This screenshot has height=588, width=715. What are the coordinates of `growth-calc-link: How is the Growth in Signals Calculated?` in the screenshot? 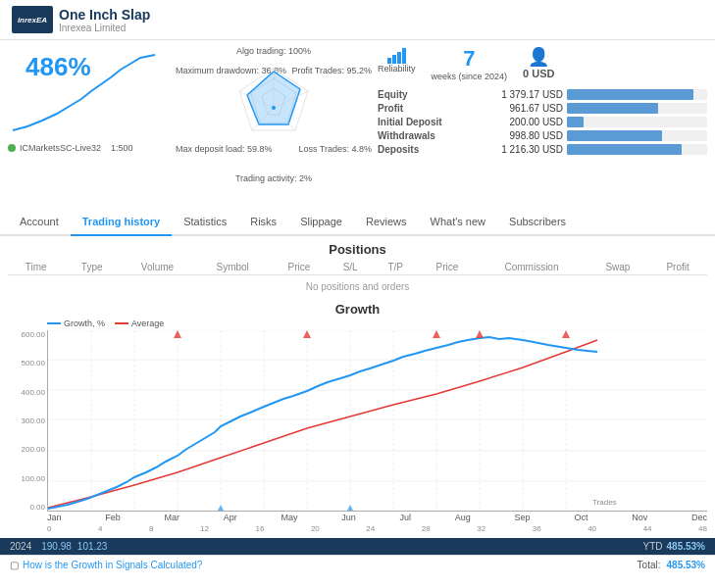 It's located at (112, 564).